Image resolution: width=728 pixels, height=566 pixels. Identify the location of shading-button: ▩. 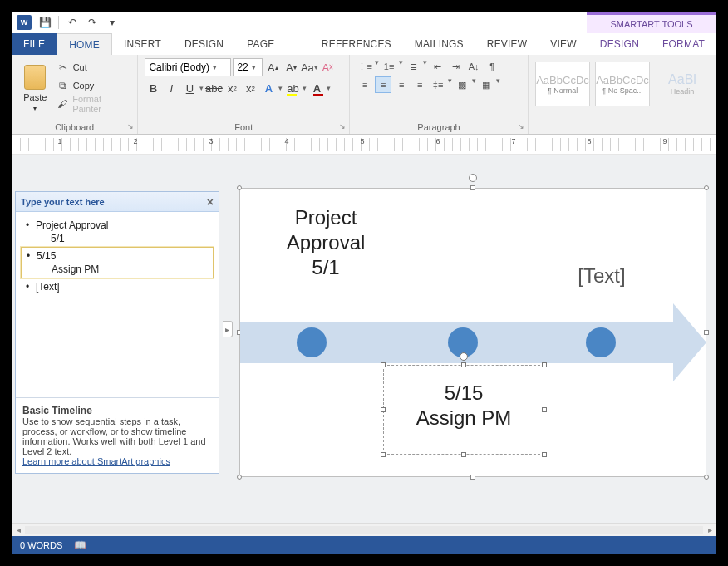
(462, 85).